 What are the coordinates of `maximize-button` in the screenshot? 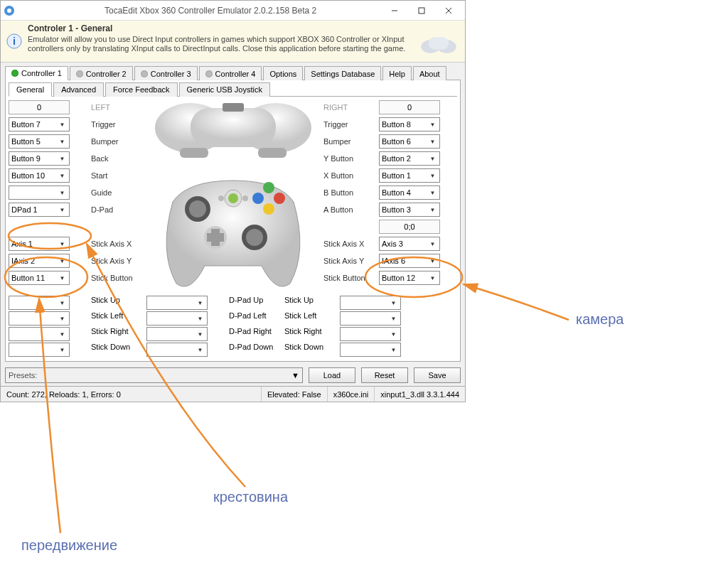 It's located at (422, 11).